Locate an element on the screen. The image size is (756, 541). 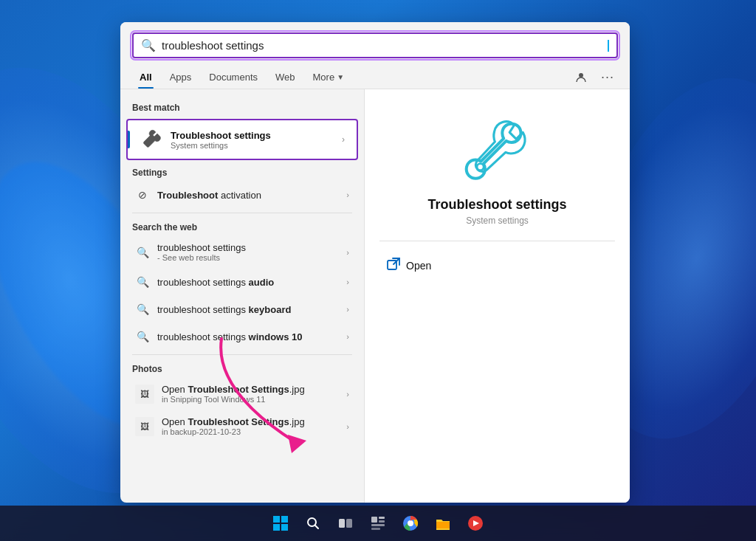
taskview-icon is located at coordinates (346, 523).